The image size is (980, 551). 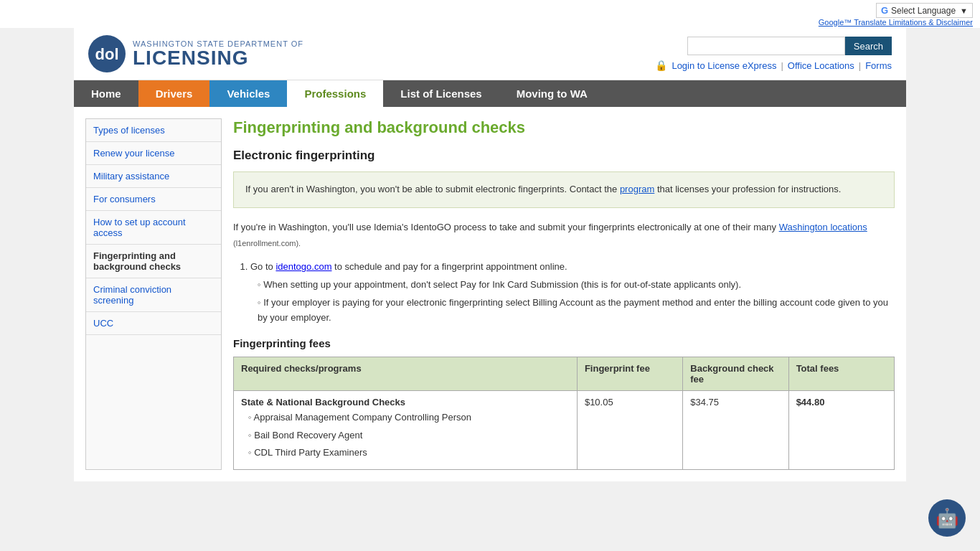 What do you see at coordinates (924, 10) in the screenshot?
I see `select-language-widget: G Select Language ▼` at bounding box center [924, 10].